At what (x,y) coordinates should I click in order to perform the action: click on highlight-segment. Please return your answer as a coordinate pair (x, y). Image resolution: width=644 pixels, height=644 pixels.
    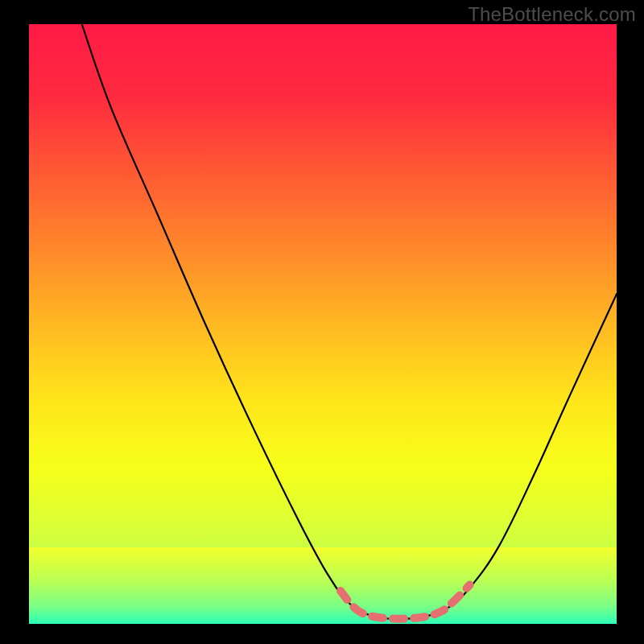
    Looking at the image, I should click on (406, 602).